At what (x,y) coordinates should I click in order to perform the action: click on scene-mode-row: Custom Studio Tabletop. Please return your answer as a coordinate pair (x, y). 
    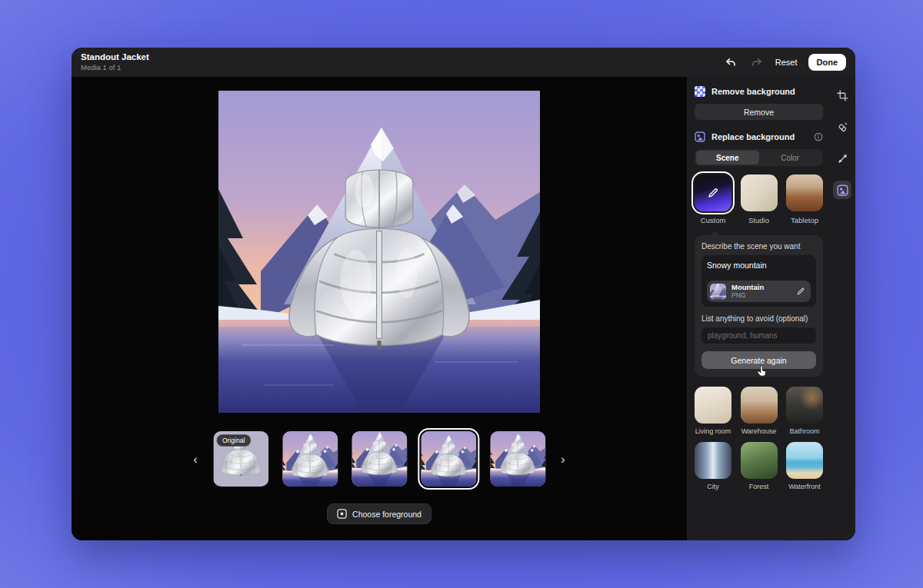
    Looking at the image, I should click on (758, 200).